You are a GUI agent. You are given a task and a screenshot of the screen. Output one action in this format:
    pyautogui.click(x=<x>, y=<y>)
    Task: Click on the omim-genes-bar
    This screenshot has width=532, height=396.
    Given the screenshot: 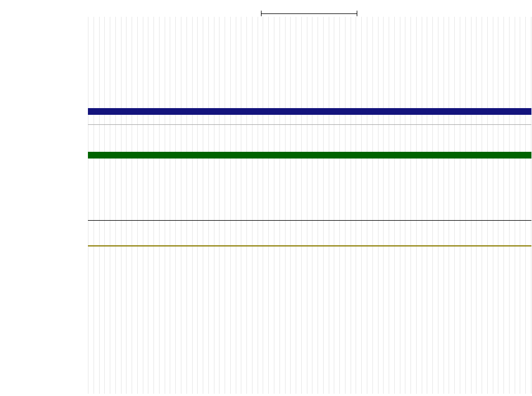 What is the action you would take?
    pyautogui.click(x=310, y=155)
    